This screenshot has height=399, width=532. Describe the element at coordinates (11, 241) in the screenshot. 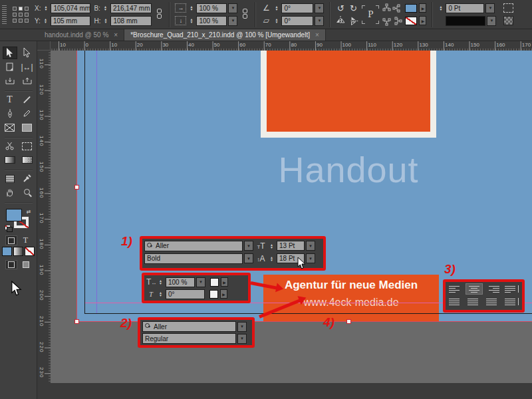

I see `formatting-affects-container-button` at that location.